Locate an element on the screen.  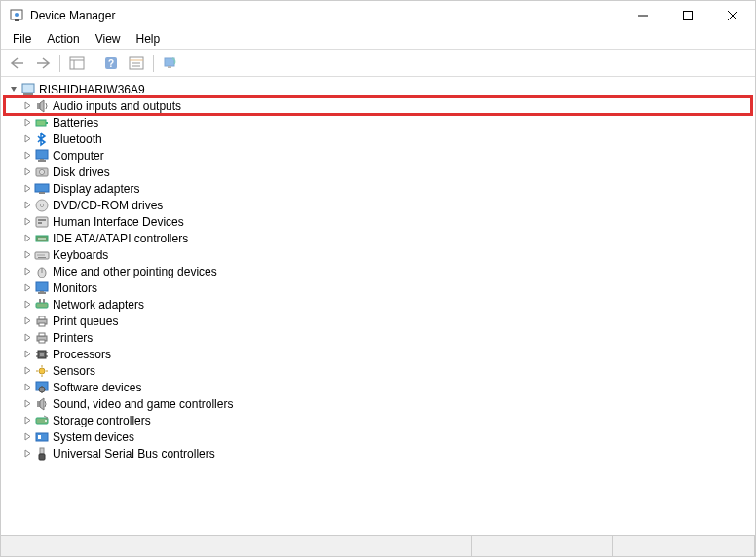
collapse-icon is located at coordinates (14, 90).